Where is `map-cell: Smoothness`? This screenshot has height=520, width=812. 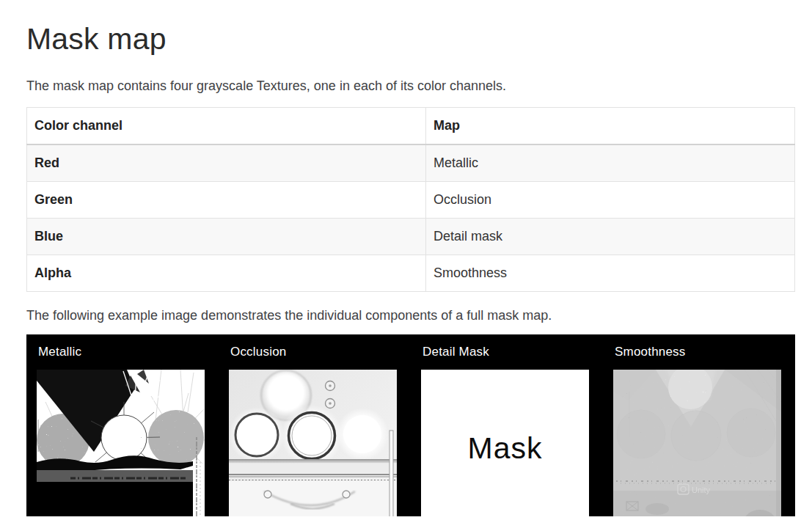
map-cell: Smoothness is located at coordinates (610, 274).